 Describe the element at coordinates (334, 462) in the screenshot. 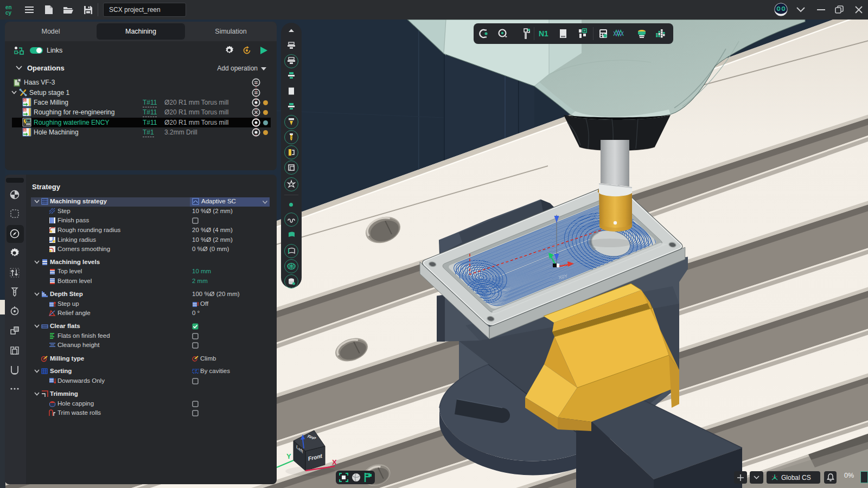

I see `svg-text: X` at that location.